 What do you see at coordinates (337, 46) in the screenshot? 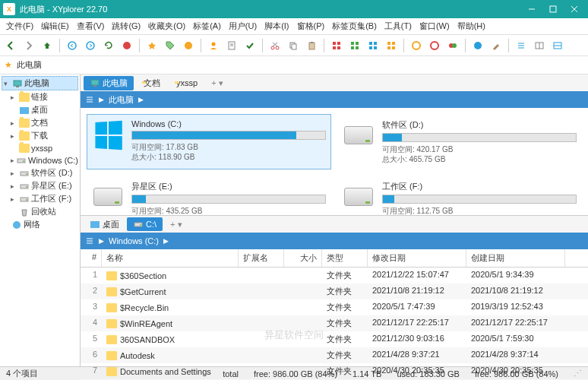
I see `grid-red-icon` at bounding box center [337, 46].